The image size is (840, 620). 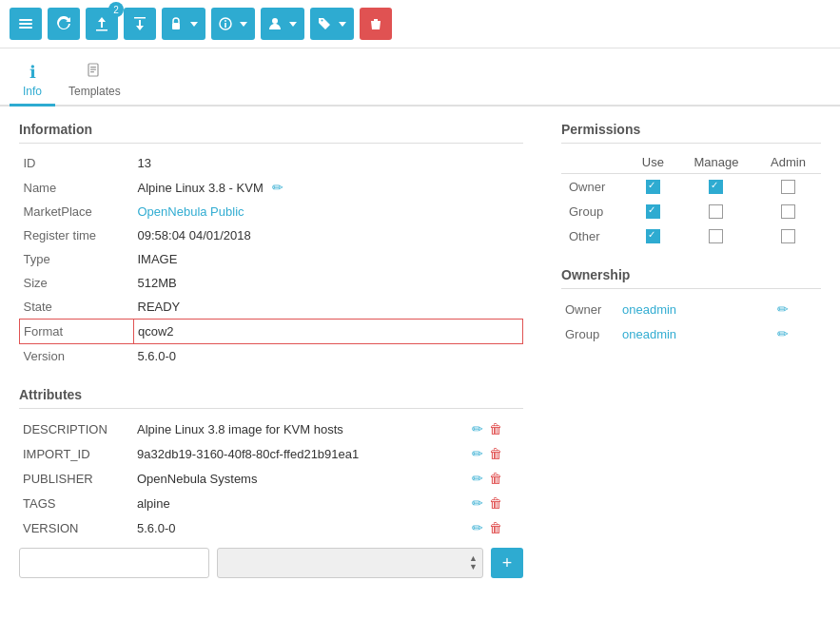 I want to click on new-attribute-key-input, so click(x=114, y=563).